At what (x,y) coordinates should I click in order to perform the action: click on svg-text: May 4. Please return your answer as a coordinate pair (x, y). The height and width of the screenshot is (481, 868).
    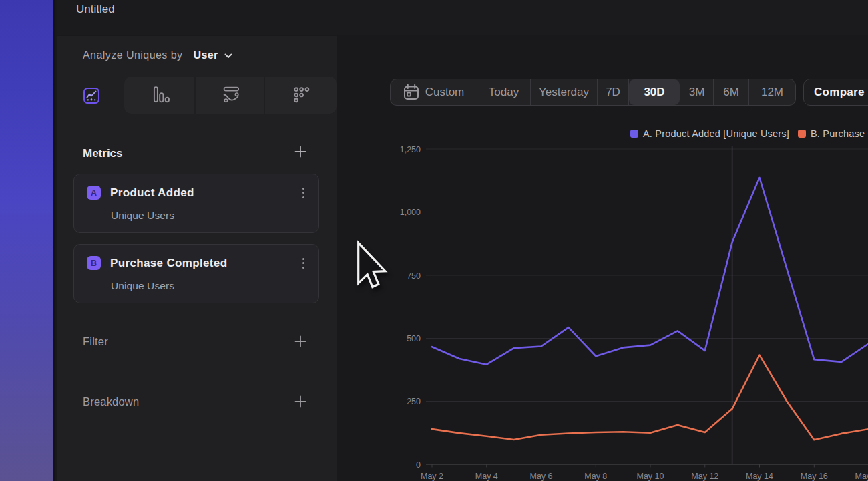
    Looking at the image, I should click on (487, 476).